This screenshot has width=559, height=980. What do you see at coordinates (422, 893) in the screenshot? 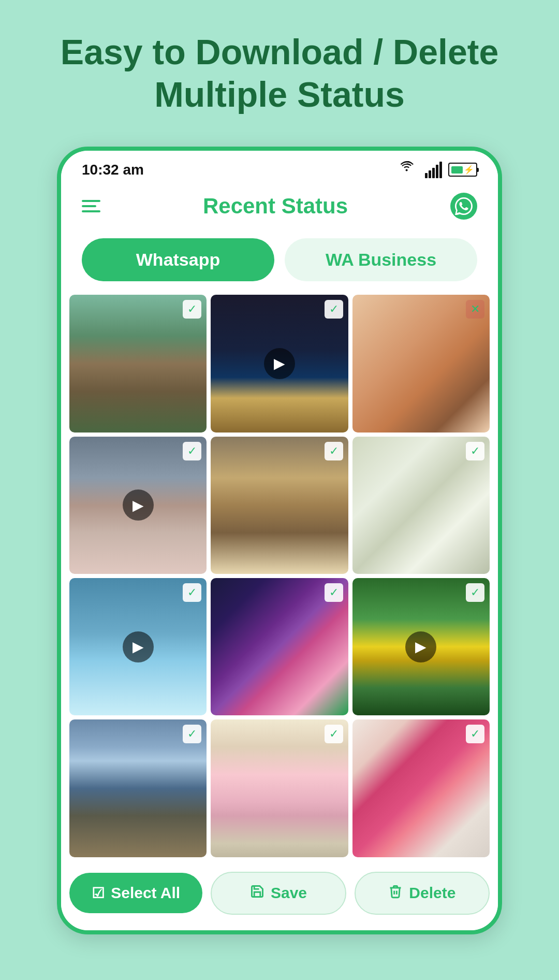
I see `delete-button: Delete` at bounding box center [422, 893].